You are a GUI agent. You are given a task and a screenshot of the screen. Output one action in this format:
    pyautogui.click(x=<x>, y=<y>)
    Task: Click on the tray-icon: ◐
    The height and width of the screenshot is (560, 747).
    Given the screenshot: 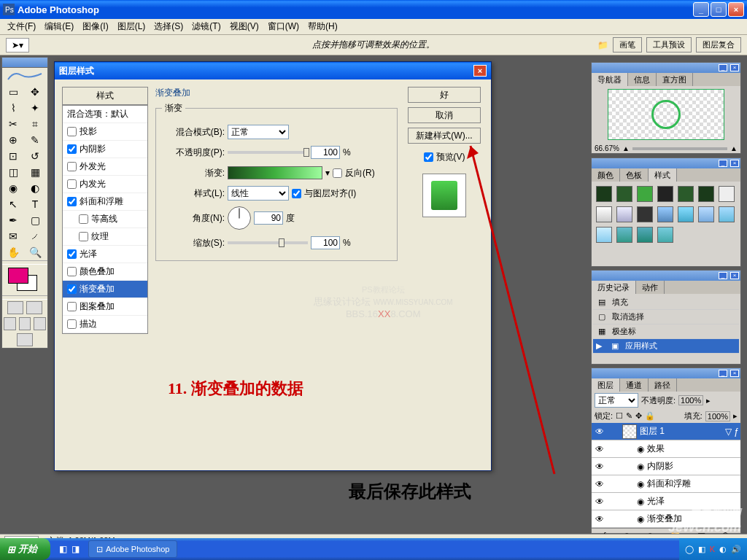 What is the action you would take?
    pyautogui.click(x=723, y=550)
    